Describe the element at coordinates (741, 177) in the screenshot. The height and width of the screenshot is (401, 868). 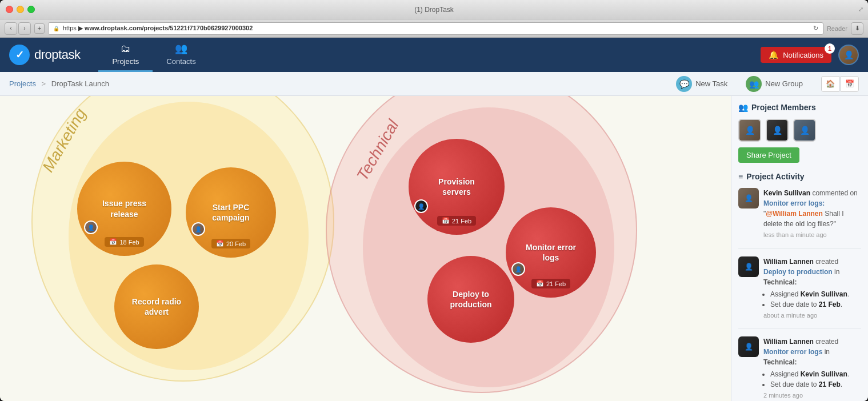
I see `activity-icon: ≡` at that location.